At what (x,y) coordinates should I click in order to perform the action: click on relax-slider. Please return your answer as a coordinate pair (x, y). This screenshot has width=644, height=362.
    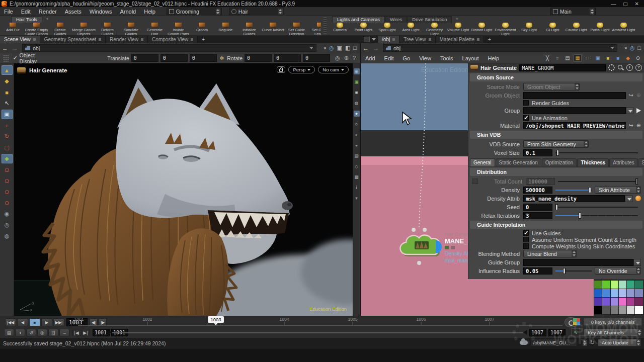
    Looking at the image, I should click on (597, 216).